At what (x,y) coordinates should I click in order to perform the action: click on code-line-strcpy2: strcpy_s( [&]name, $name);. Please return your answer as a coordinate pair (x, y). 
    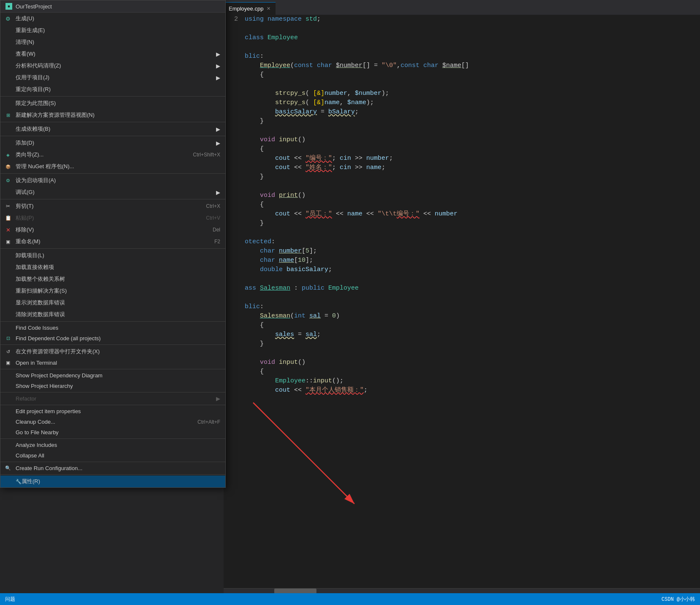
    Looking at the image, I should click on (462, 103).